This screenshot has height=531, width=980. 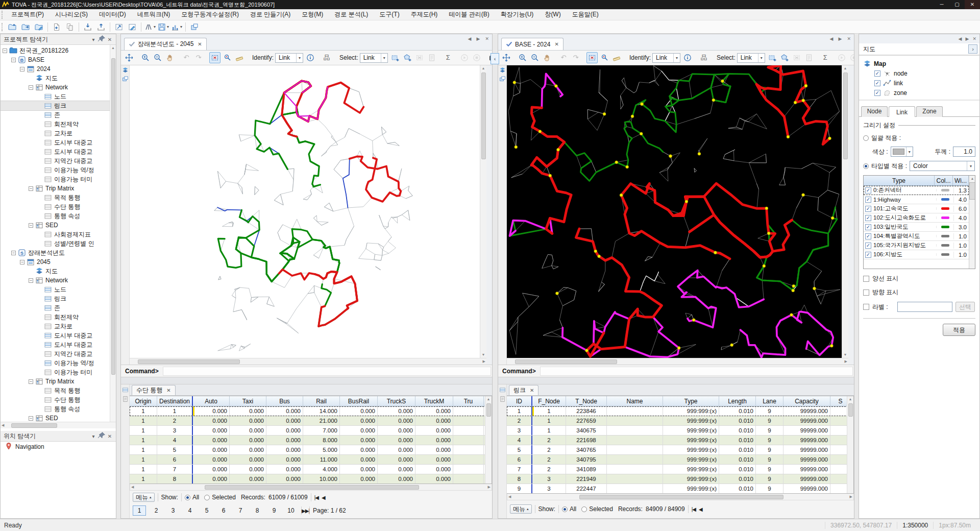 What do you see at coordinates (324, 497) in the screenshot?
I see `previous-page-button: ◀` at bounding box center [324, 497].